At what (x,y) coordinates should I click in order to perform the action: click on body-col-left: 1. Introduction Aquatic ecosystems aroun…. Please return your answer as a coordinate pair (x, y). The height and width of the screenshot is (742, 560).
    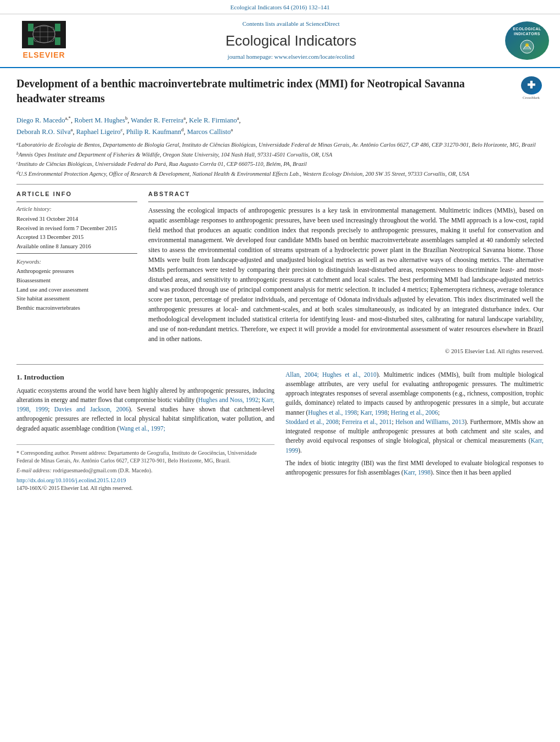
    Looking at the image, I should click on (145, 432).